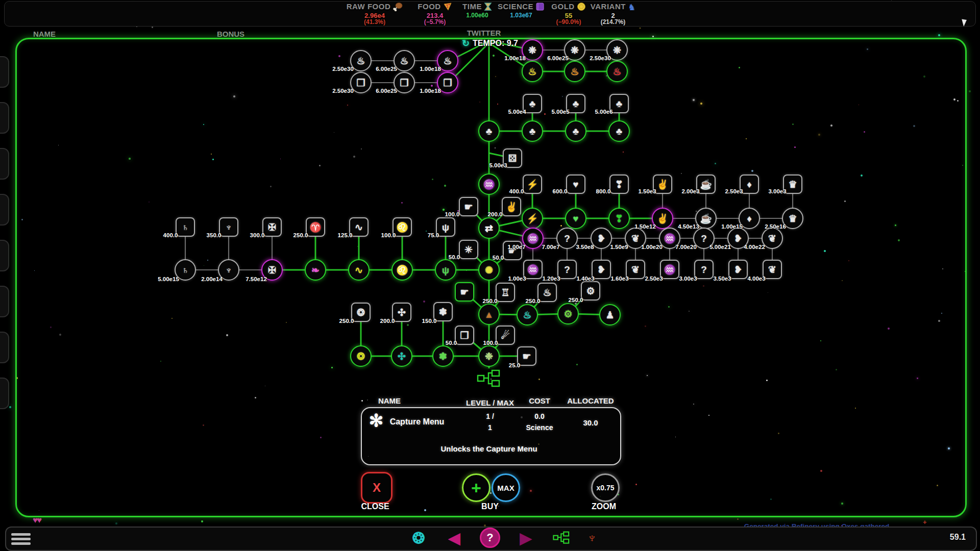  I want to click on max-button: MAX, so click(506, 488).